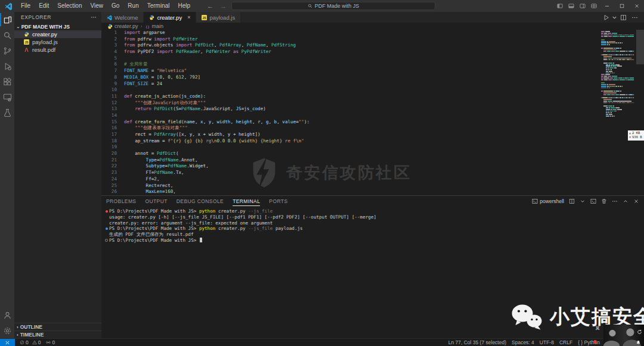 The height and width of the screenshot is (346, 644). What do you see at coordinates (156, 201) in the screenshot?
I see `panel-tab-output: OUTPUT` at bounding box center [156, 201].